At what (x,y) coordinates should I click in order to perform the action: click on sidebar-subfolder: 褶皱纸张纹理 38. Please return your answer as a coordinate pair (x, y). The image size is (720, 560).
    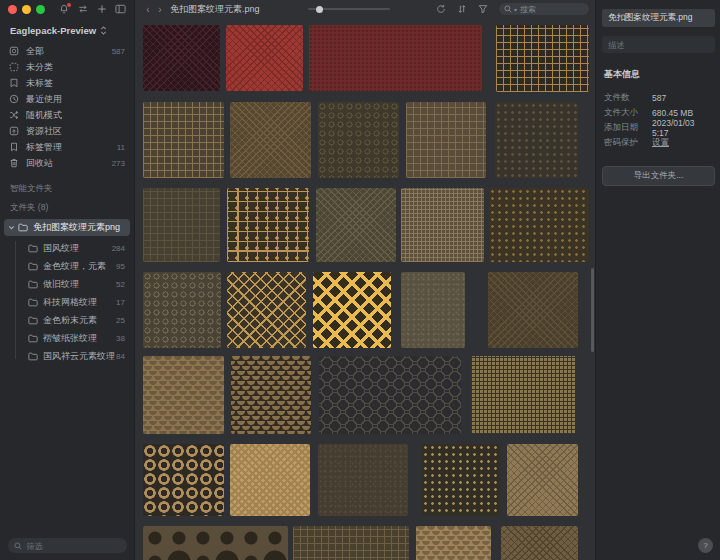
    Looking at the image, I should click on (67, 338).